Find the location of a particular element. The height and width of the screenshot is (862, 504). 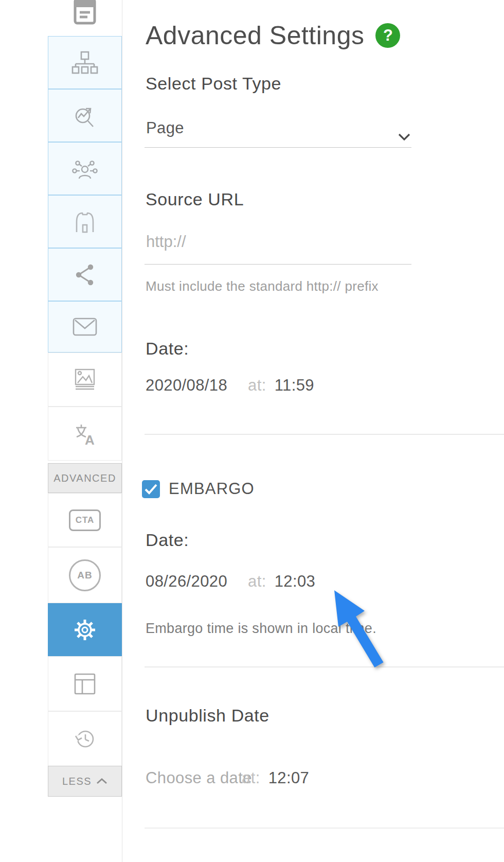

sitemap-icon is located at coordinates (85, 63).